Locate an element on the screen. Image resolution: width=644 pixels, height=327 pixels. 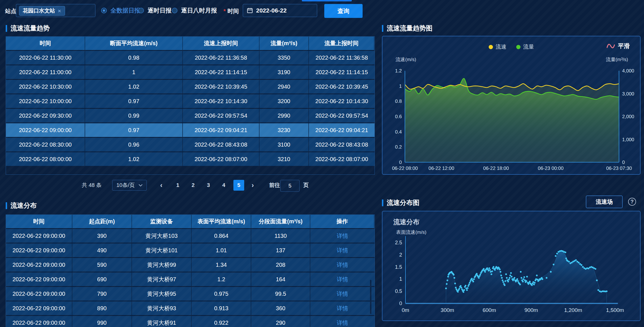
table-cell: 790 is located at coordinates (102, 294).